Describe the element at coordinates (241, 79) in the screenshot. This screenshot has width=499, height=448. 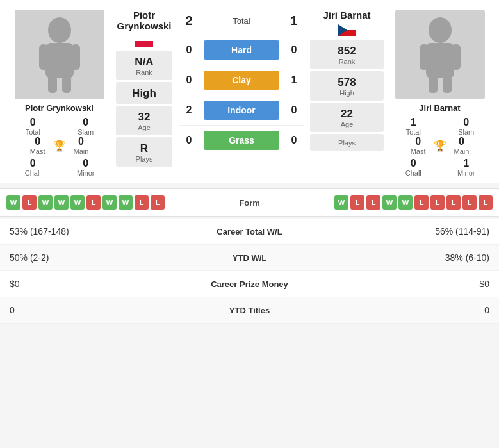
I see `surface-row-clay: 0 Clay 1` at that location.